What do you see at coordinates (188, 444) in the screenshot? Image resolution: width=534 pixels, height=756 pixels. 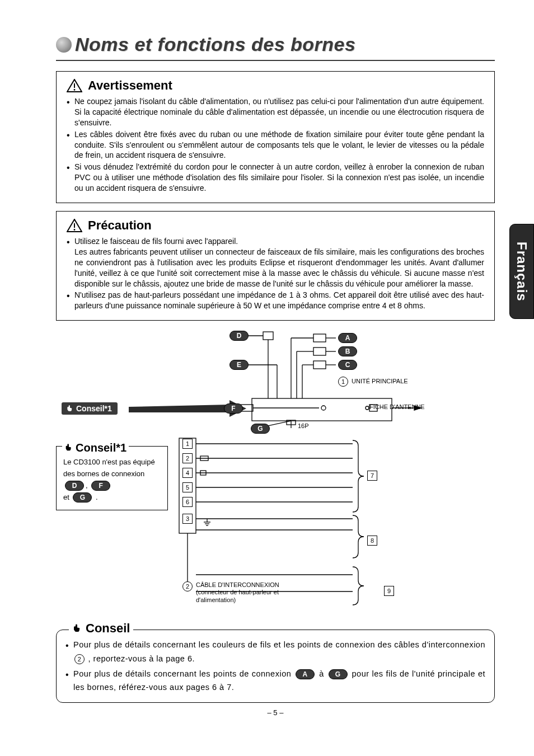 I see `diagram-num-1: 1` at bounding box center [188, 444].